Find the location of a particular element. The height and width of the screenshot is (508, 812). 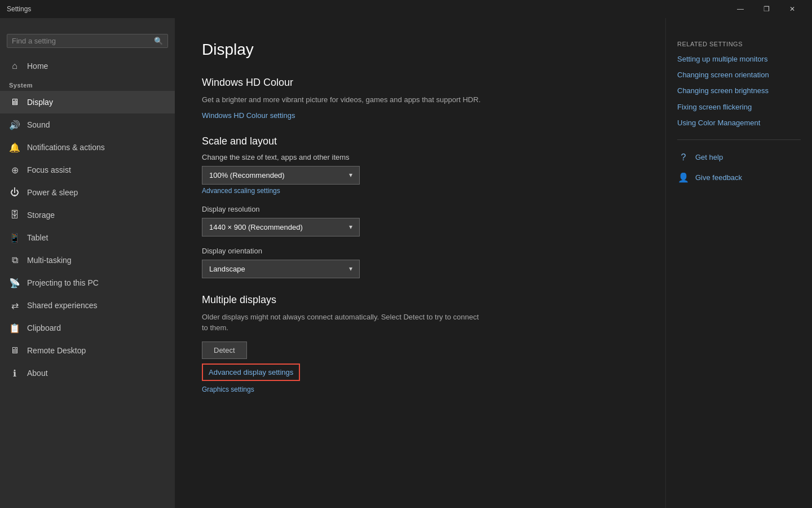

sidebar-header is located at coordinates (87, 25).